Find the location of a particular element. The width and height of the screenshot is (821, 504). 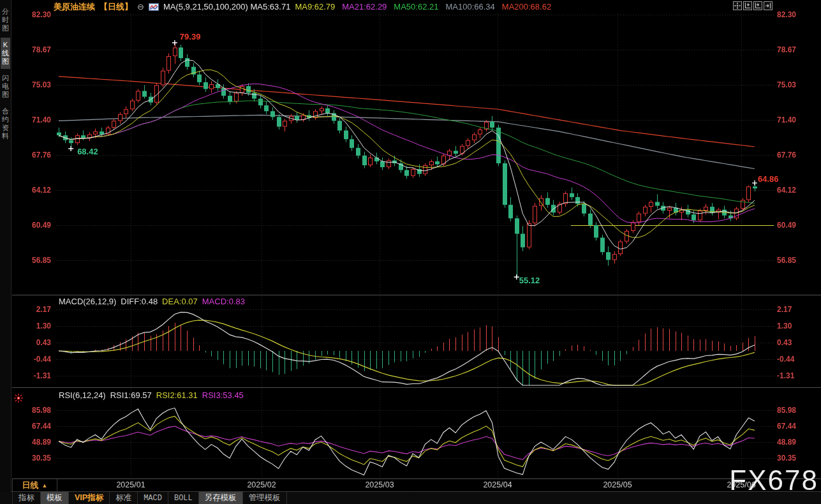

period-label: 日线 is located at coordinates (31, 485).